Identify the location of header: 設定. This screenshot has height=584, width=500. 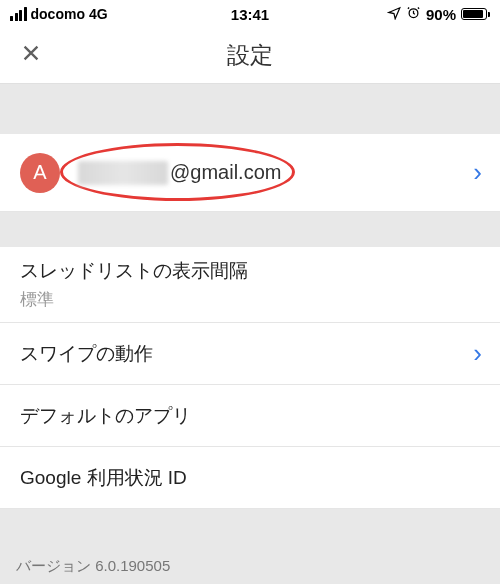
(250, 56).